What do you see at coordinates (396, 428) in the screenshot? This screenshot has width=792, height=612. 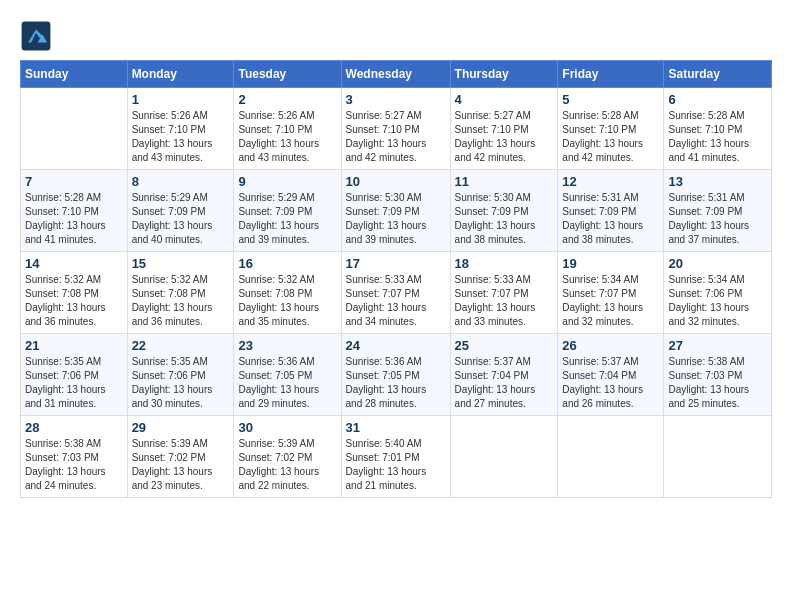 I see `day-number: 31` at bounding box center [396, 428].